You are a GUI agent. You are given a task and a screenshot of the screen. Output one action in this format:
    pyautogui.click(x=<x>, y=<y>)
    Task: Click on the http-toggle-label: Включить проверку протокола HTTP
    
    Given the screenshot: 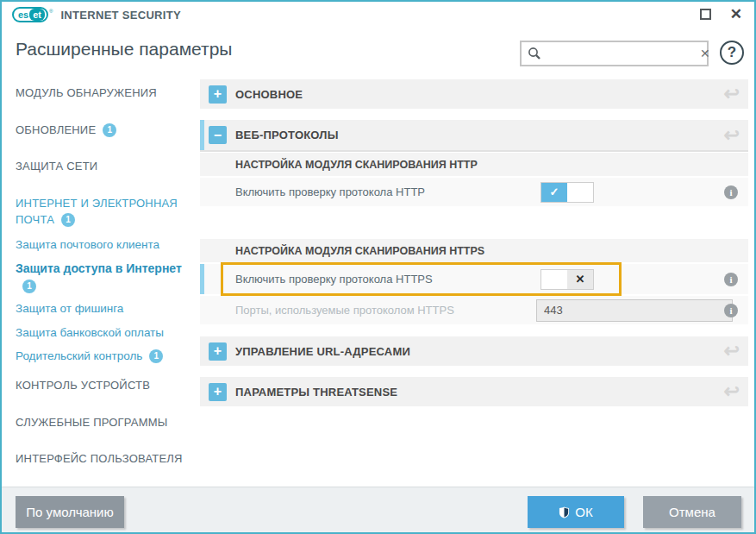 What is the action you would take?
    pyautogui.click(x=491, y=192)
    